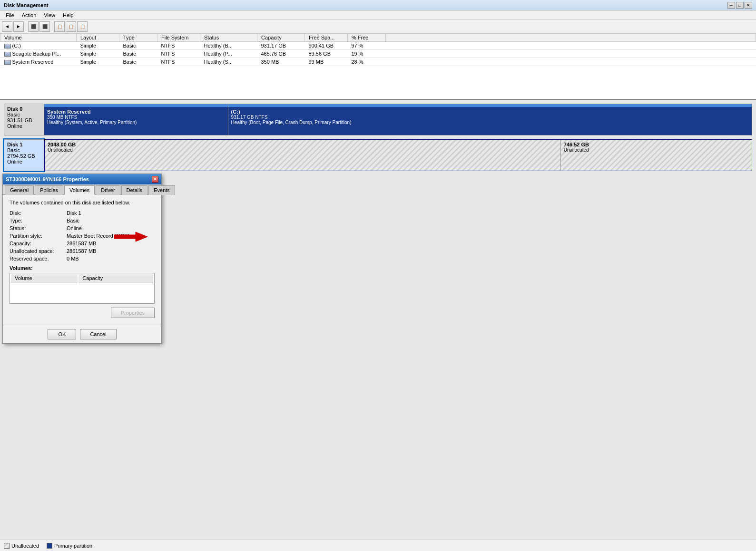 The height and width of the screenshot is (551, 756). What do you see at coordinates (29, 15) in the screenshot?
I see `menu-action: Action` at bounding box center [29, 15].